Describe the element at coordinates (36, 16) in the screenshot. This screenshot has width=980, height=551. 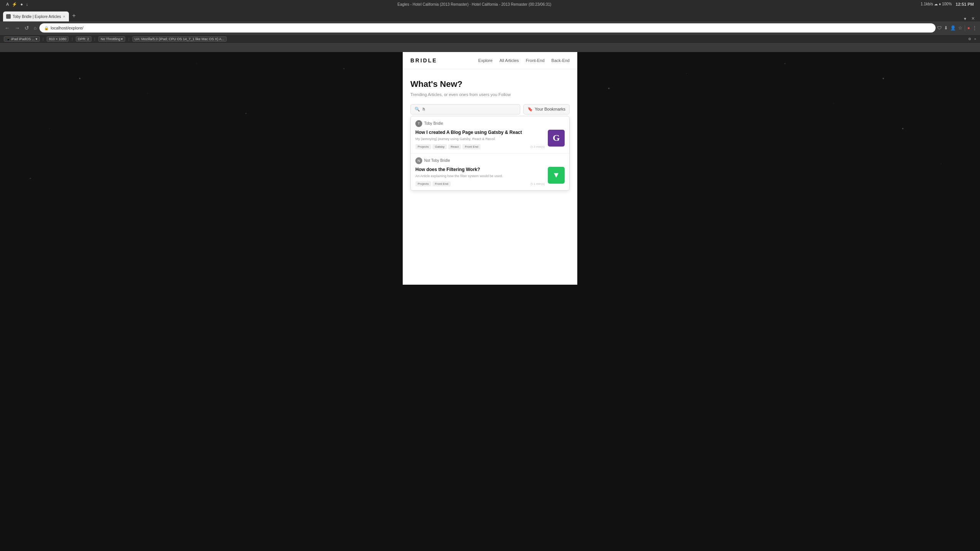
I see `browser-tab: Toby Bridle | Explore Articles ×` at that location.